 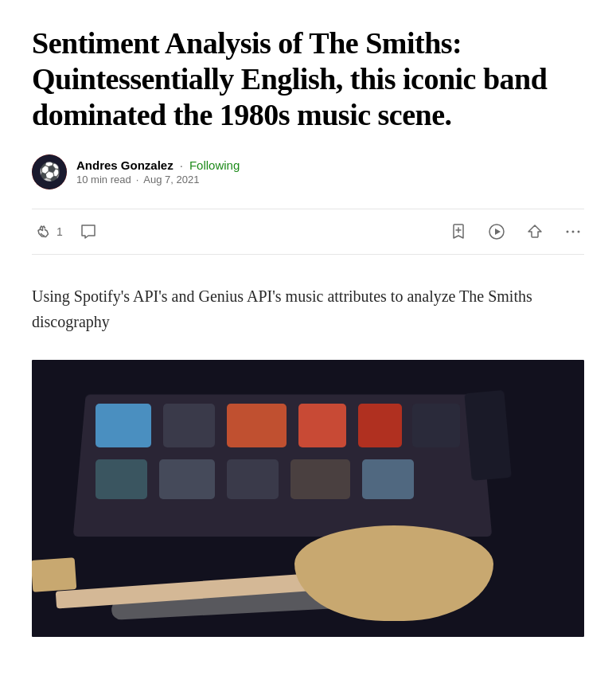 I want to click on article-title: Sentiment Analysis of The Smiths: Quinte…, so click(x=308, y=79).